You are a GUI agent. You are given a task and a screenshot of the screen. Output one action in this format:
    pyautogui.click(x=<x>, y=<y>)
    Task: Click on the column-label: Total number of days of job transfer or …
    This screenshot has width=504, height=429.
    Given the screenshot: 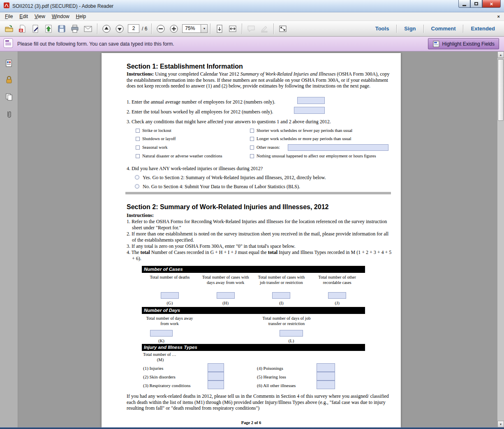 What is the action you would take?
    pyautogui.click(x=287, y=321)
    